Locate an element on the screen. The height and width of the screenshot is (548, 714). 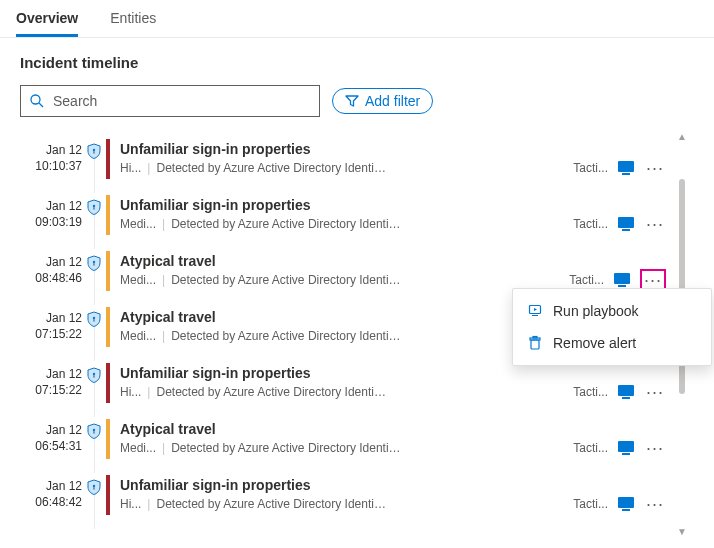
tab-entities: Entities is located at coordinates (133, 18).